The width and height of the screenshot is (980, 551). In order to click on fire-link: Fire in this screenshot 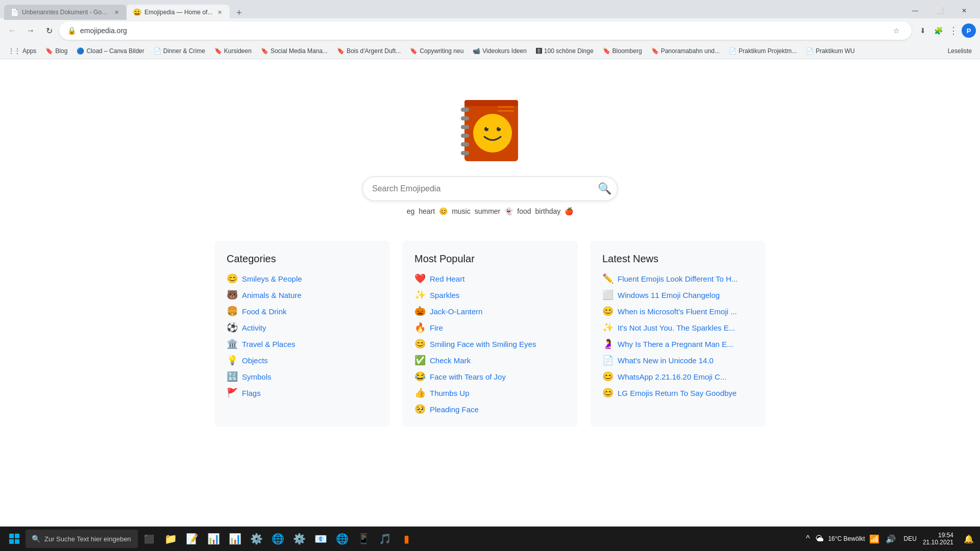, I will do `click(436, 328)`.